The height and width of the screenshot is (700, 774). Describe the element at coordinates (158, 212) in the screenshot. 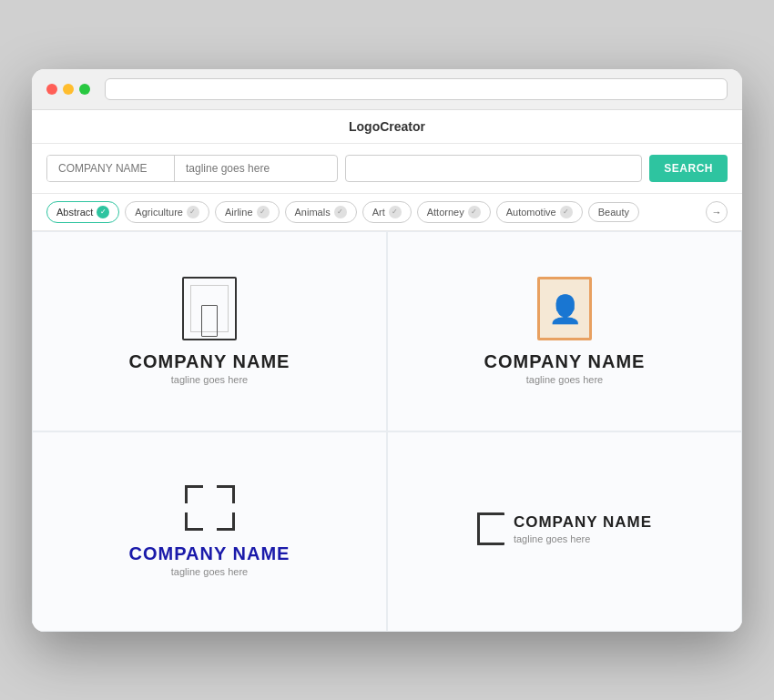

I see `agriculture-label: Agriculture` at that location.